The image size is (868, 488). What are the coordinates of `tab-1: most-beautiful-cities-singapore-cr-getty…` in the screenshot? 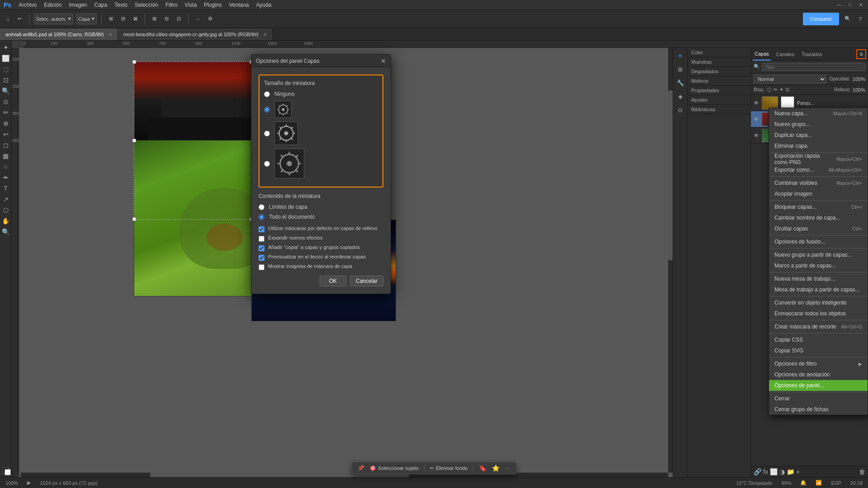 It's located at (195, 34).